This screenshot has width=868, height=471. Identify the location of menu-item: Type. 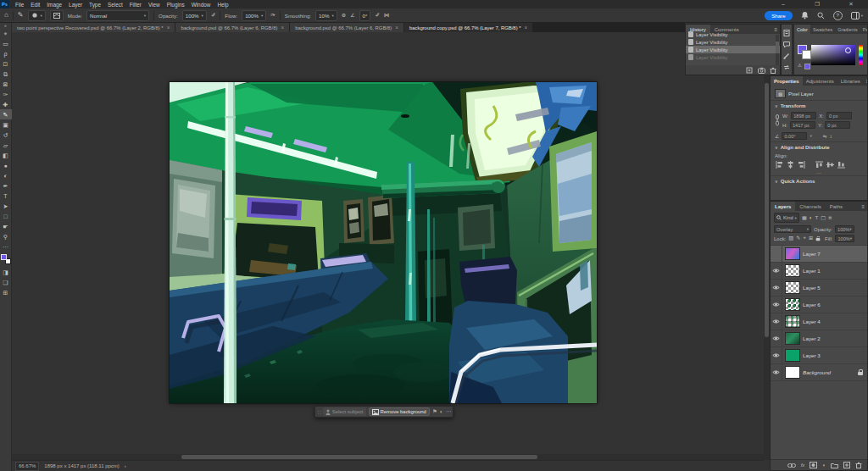
(95, 5).